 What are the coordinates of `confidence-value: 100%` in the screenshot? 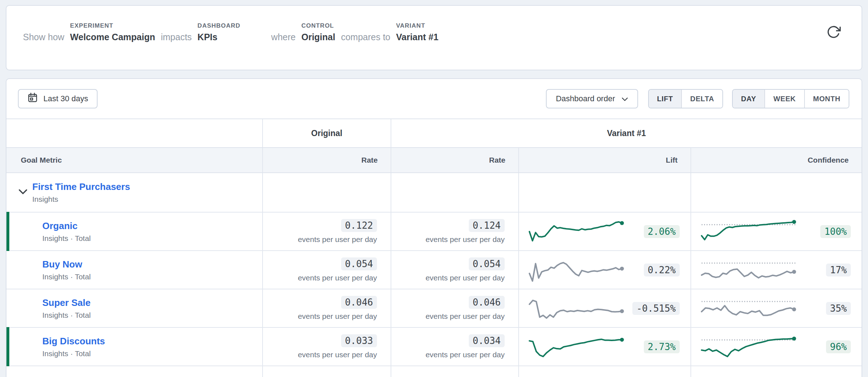 It's located at (836, 232).